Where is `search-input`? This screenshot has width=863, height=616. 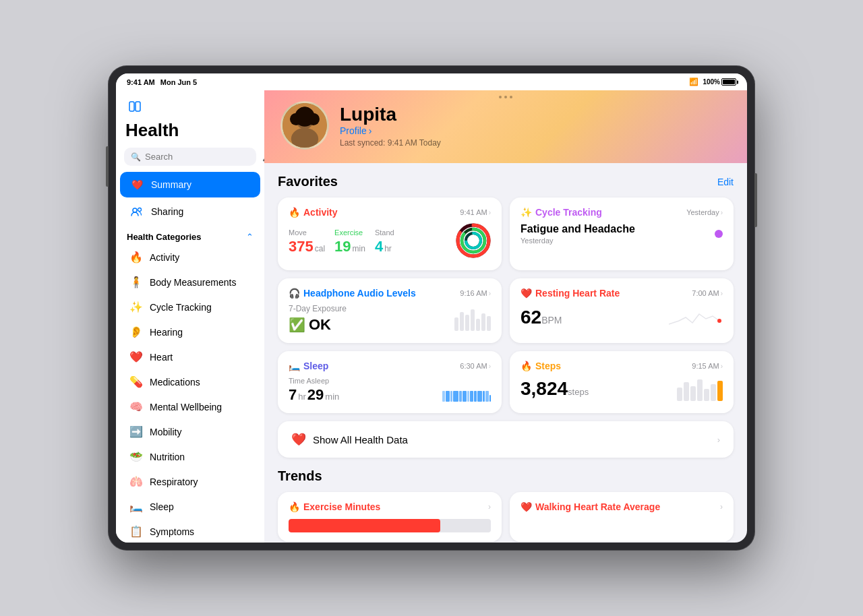
search-input is located at coordinates (202, 156).